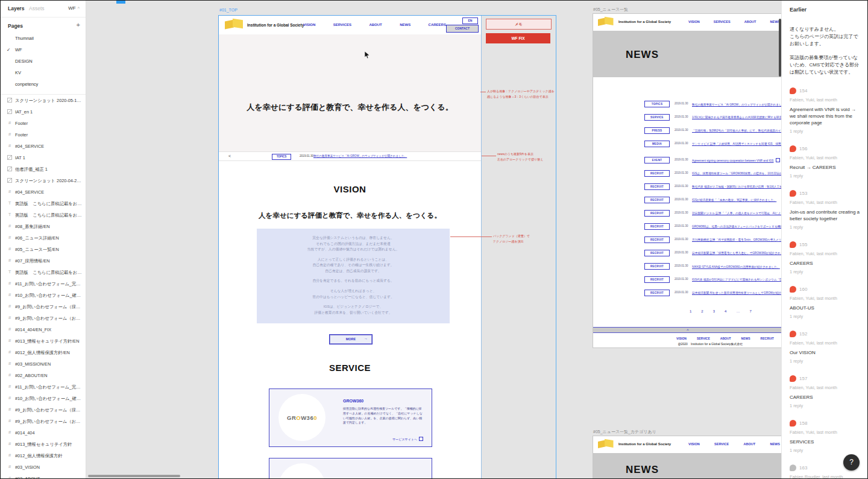 The image size is (868, 479). Describe the element at coordinates (43, 181) in the screenshot. I see `layer-item: スクリーンショット 2020-04-27 19...` at that location.